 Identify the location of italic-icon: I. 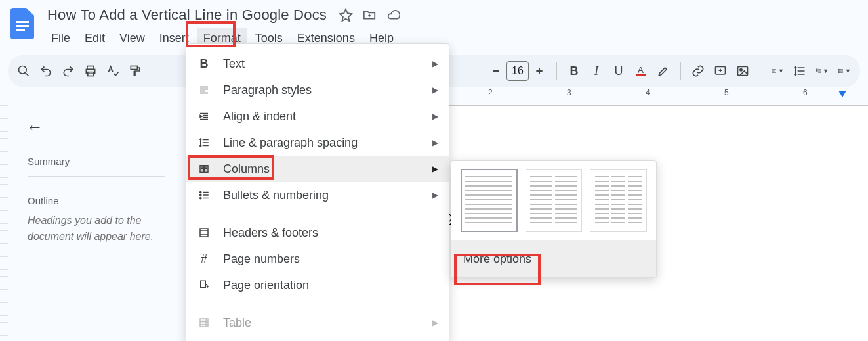
(596, 71).